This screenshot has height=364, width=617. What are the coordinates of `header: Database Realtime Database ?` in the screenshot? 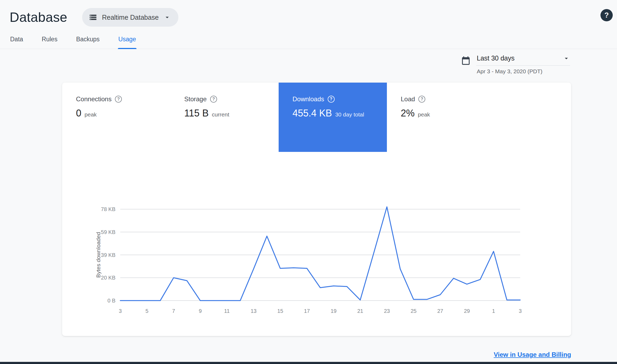 It's located at (308, 13).